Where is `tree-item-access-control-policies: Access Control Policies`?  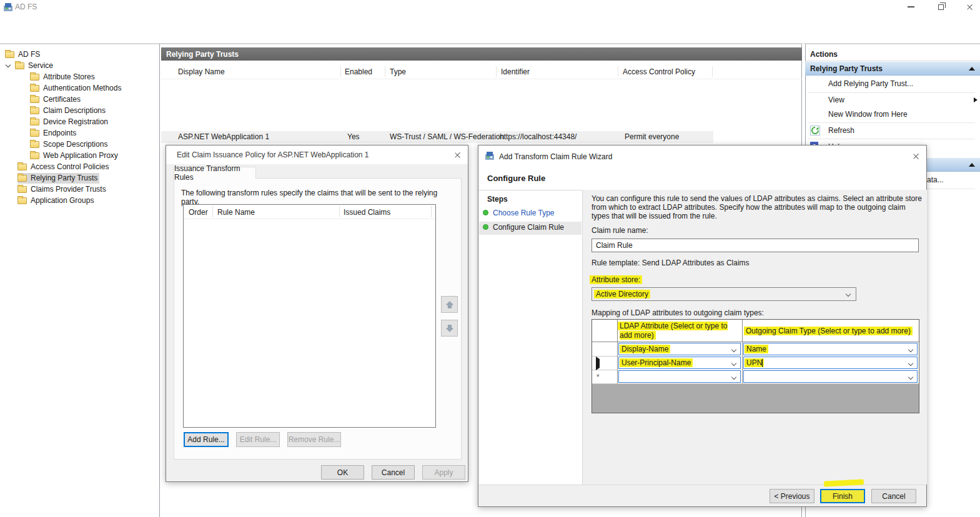 tree-item-access-control-policies: Access Control Policies is located at coordinates (80, 167).